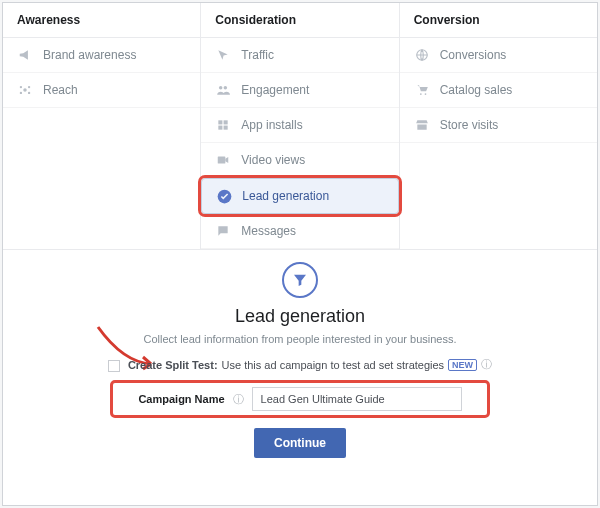 Image resolution: width=600 pixels, height=508 pixels. I want to click on col-header-awareness: Awareness, so click(102, 20).